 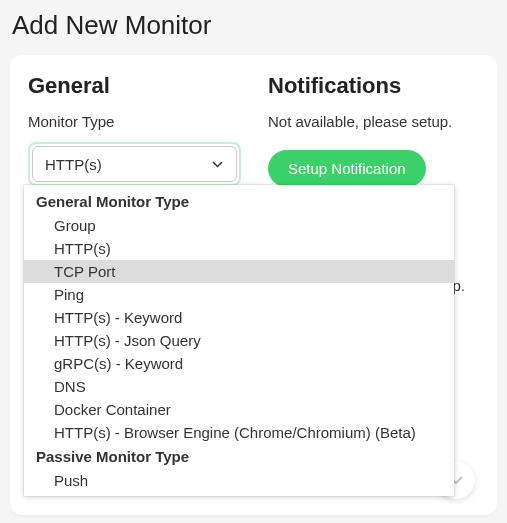 What do you see at coordinates (138, 86) in the screenshot?
I see `general-heading: General` at bounding box center [138, 86].